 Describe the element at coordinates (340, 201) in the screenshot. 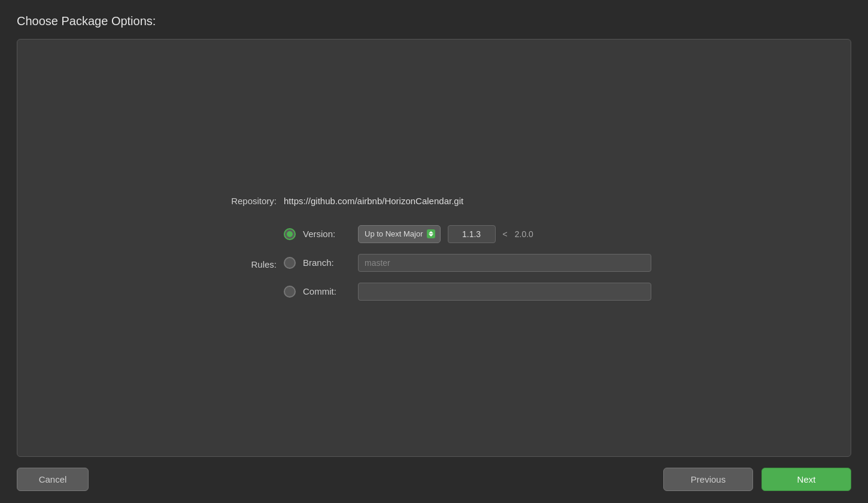

I see `repository-row: Repository: https://github.com/airbnb/Ho…` at that location.